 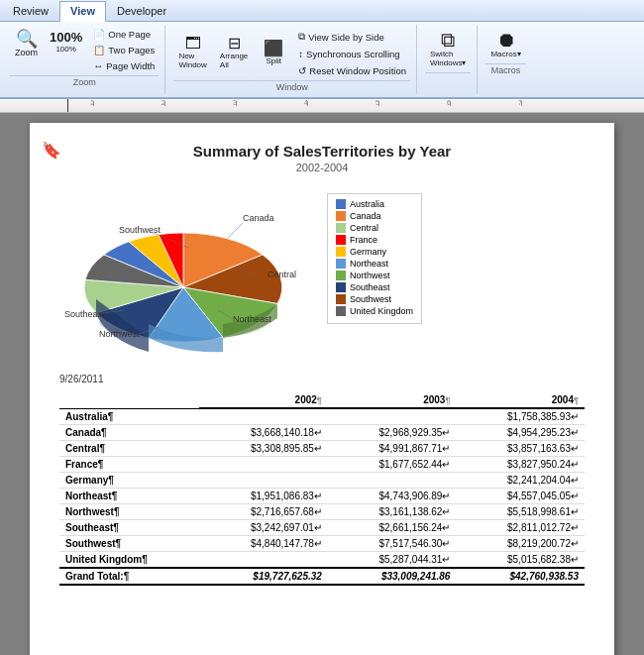 What do you see at coordinates (322, 167) in the screenshot?
I see `doc-subtitle: 2002-2004` at bounding box center [322, 167].